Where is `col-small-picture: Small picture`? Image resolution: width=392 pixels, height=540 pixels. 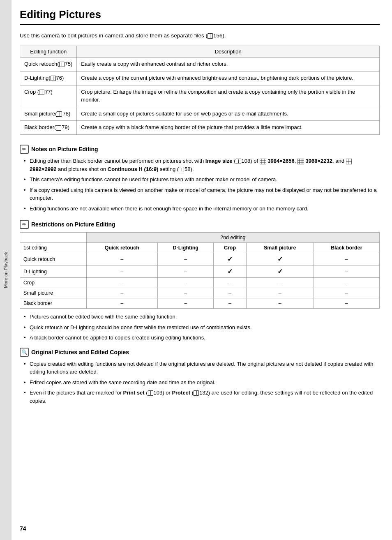 col-small-picture: Small picture is located at coordinates (280, 248).